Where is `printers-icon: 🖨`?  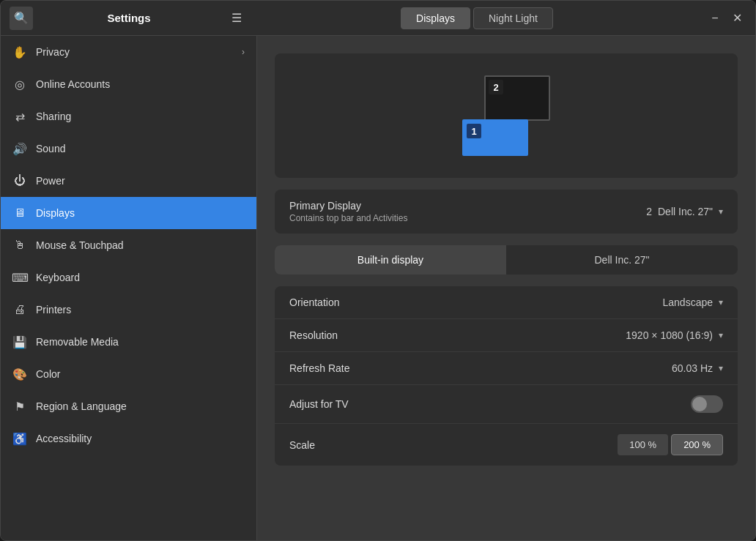
printers-icon: 🖨 is located at coordinates (20, 310).